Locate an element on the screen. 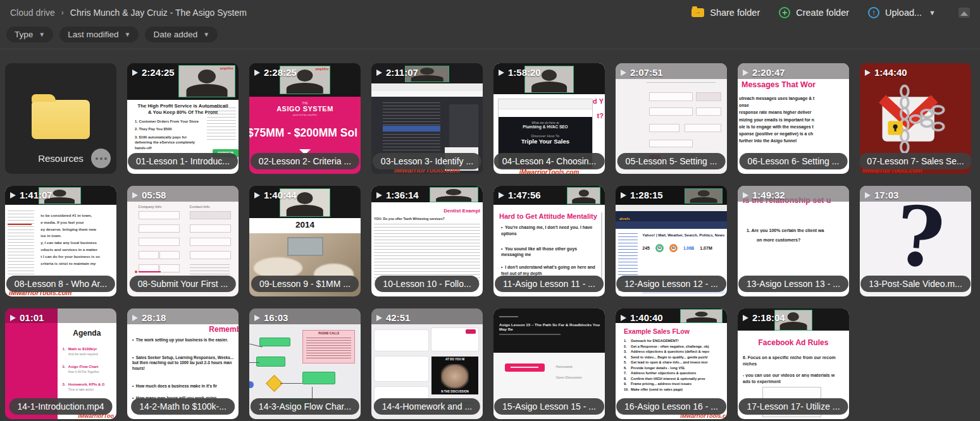 The height and width of the screenshot is (421, 980). slide-heading: Hard to Get Attitude Mentality is located at coordinates (548, 216).